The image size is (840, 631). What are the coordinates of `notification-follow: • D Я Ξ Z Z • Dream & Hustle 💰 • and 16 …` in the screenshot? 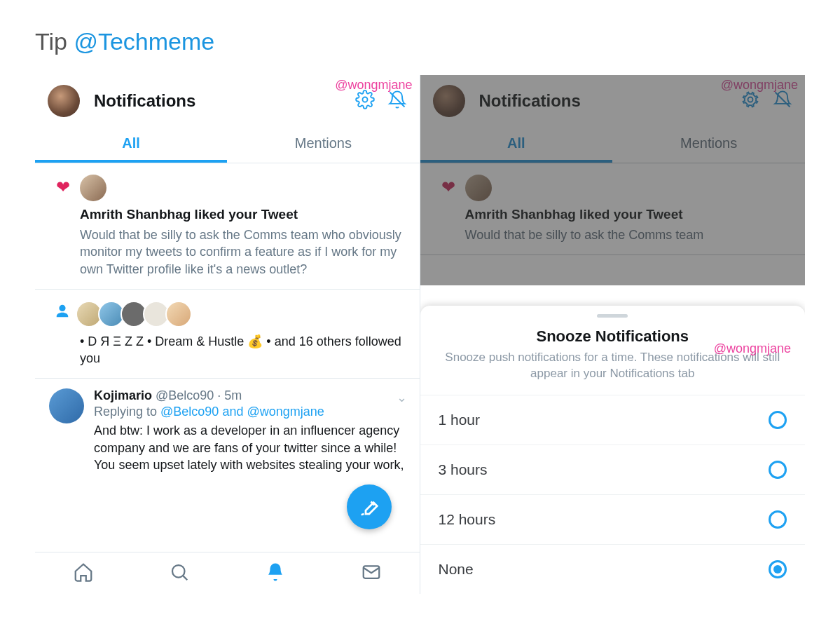 It's located at (227, 334).